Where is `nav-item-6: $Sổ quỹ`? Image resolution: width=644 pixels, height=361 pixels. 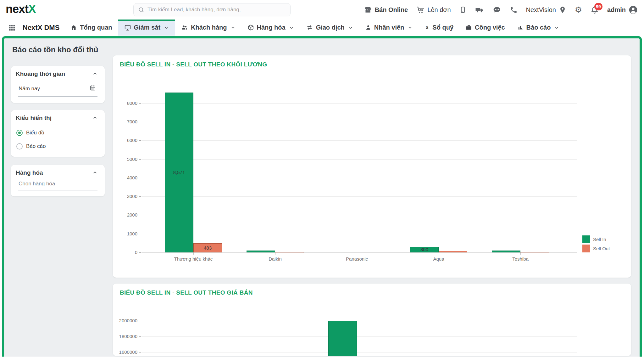
nav-item-6: $Sổ quỹ is located at coordinates (439, 28).